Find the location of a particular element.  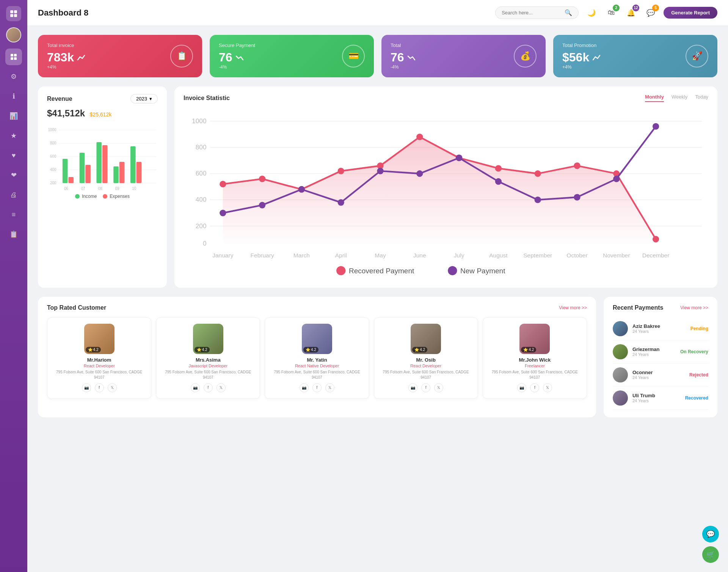

svg-text: August is located at coordinates (498, 255).